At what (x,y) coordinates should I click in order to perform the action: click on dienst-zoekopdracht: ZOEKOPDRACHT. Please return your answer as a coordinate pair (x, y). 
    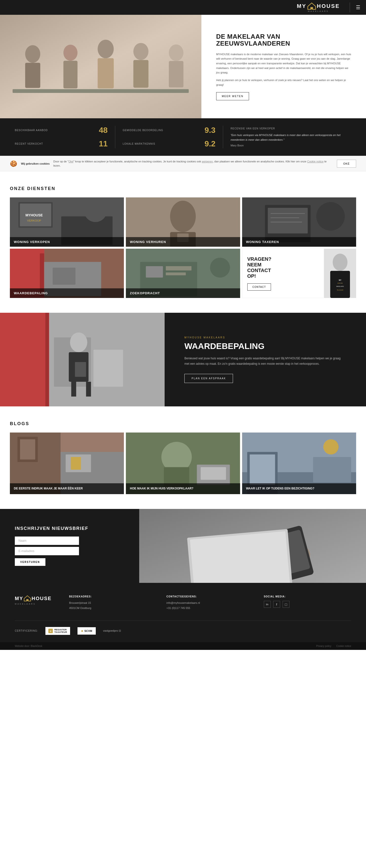
    Looking at the image, I should click on (183, 273).